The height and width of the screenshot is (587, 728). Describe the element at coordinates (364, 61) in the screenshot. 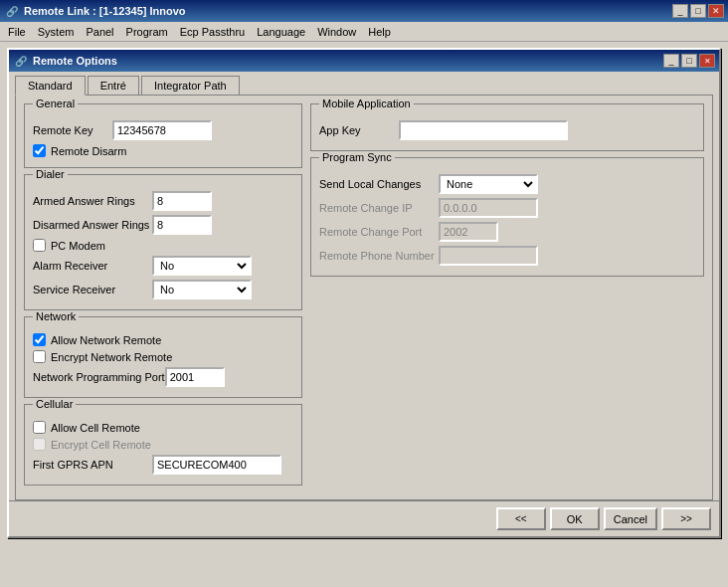

I see `dialog-title-bar: 🔗 Remote Options _ □ ✕` at that location.